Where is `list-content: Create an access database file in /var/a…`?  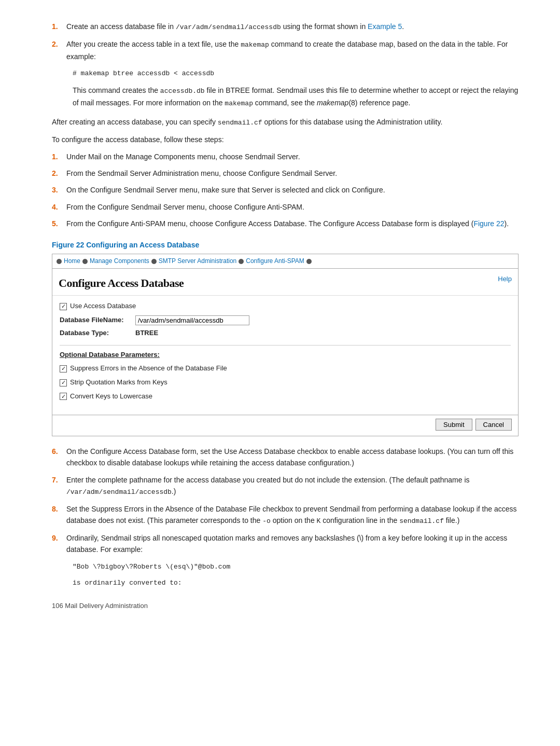
list-content: Create an access database file in /var/a… is located at coordinates (292, 27).